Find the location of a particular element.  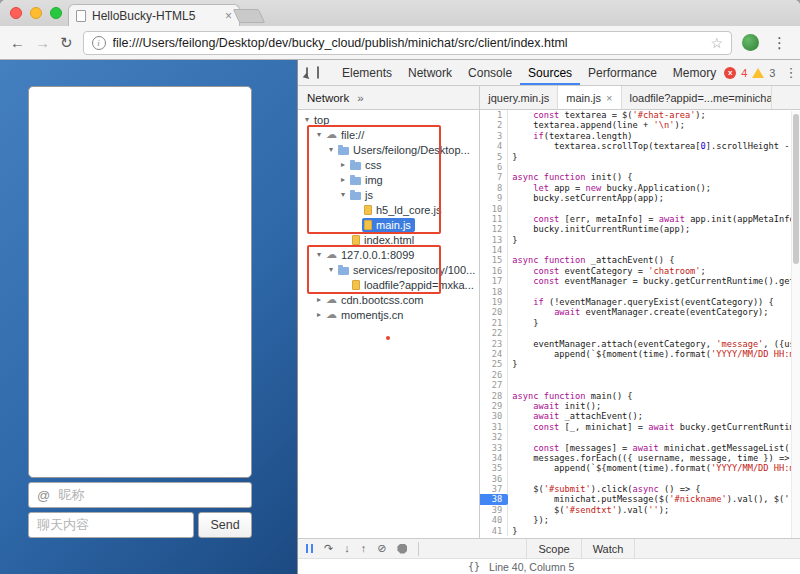

tab-scope: Scope is located at coordinates (554, 548).